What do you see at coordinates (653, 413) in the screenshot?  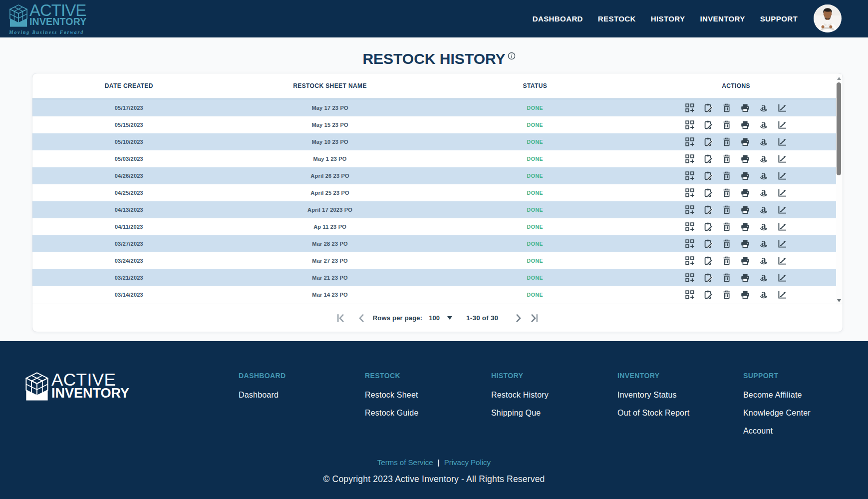 I see `footer-link-out-of-stock-report: Out of Stock Report` at bounding box center [653, 413].